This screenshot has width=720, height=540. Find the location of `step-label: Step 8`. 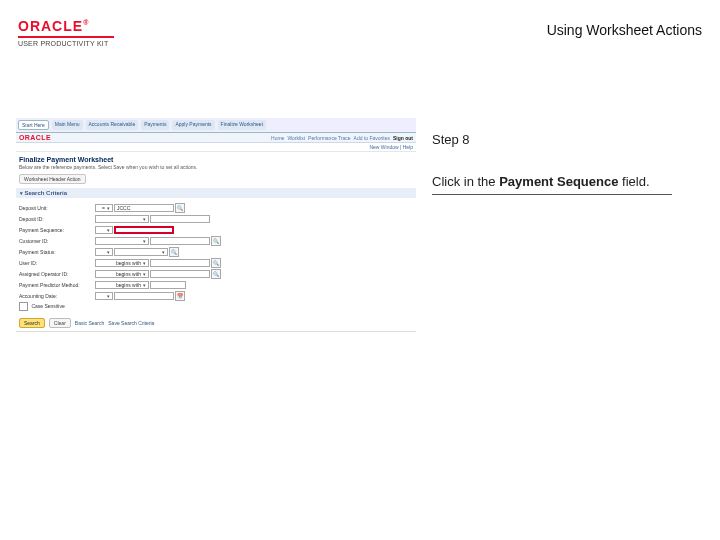

step-label: Step 8 is located at coordinates (567, 140).